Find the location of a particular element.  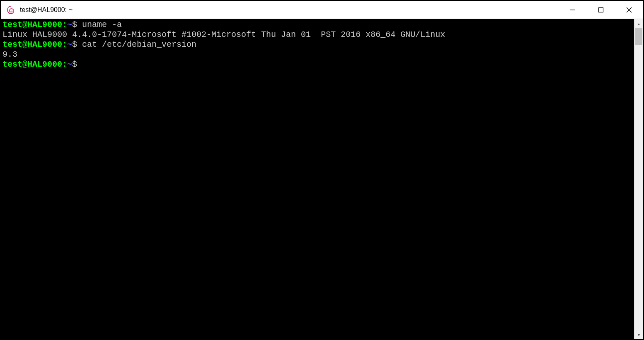

maximize-button is located at coordinates (601, 10).